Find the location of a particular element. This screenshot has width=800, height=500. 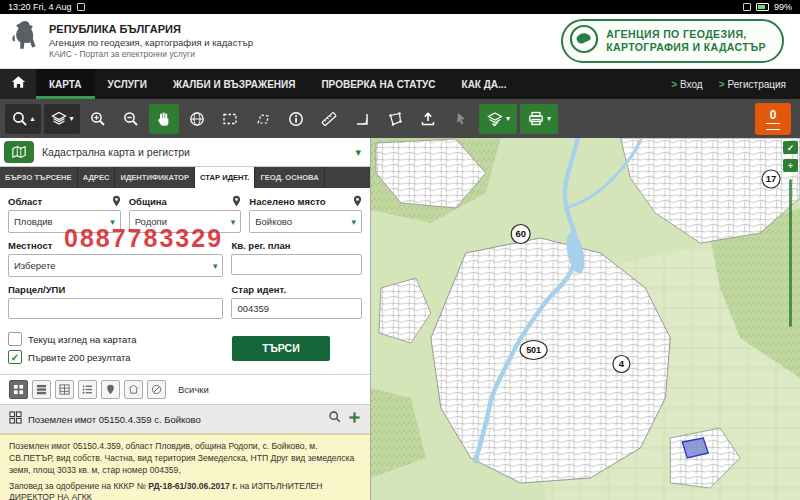

nav-item-karta: КАРТА is located at coordinates (66, 84).